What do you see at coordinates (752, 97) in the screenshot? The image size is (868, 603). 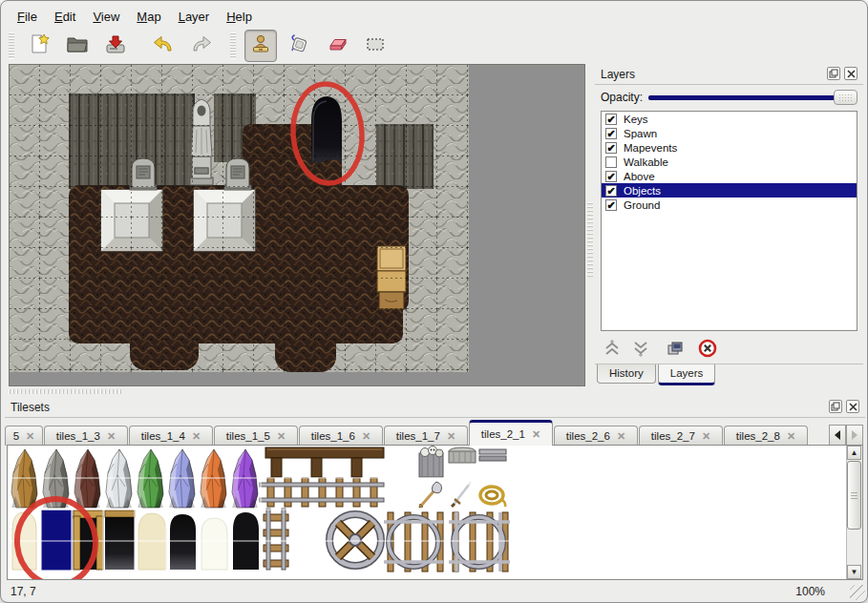 I see `opacity-slider-track` at bounding box center [752, 97].